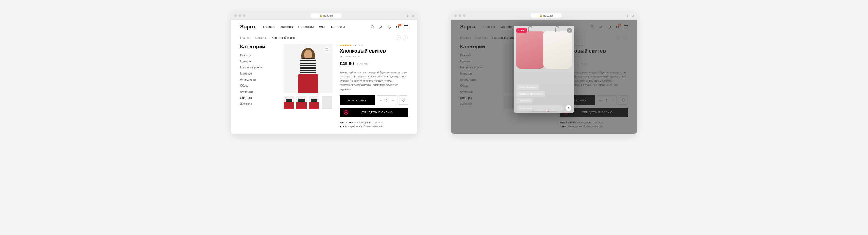 This screenshot has height=235, width=868. What do you see at coordinates (374, 81) in the screenshot?
I see `product-description: Трудно найти человека, который будет утв…` at bounding box center [374, 81].